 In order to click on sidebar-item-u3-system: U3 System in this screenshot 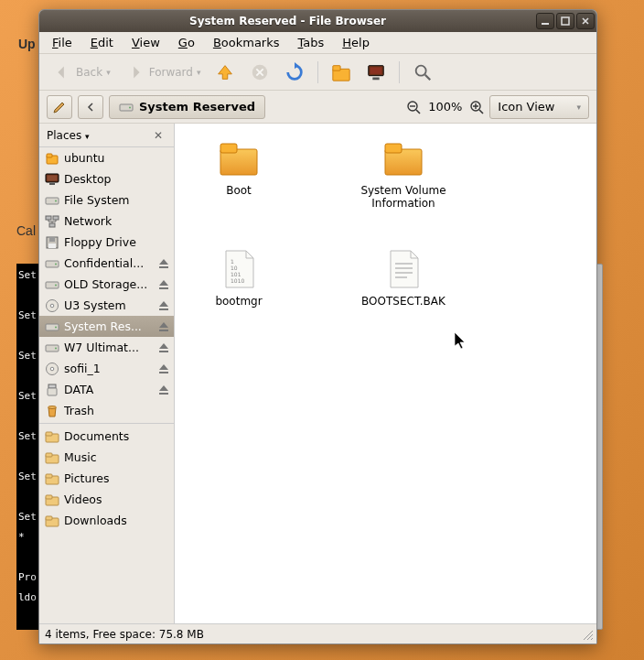, I will do `click(106, 306)`.